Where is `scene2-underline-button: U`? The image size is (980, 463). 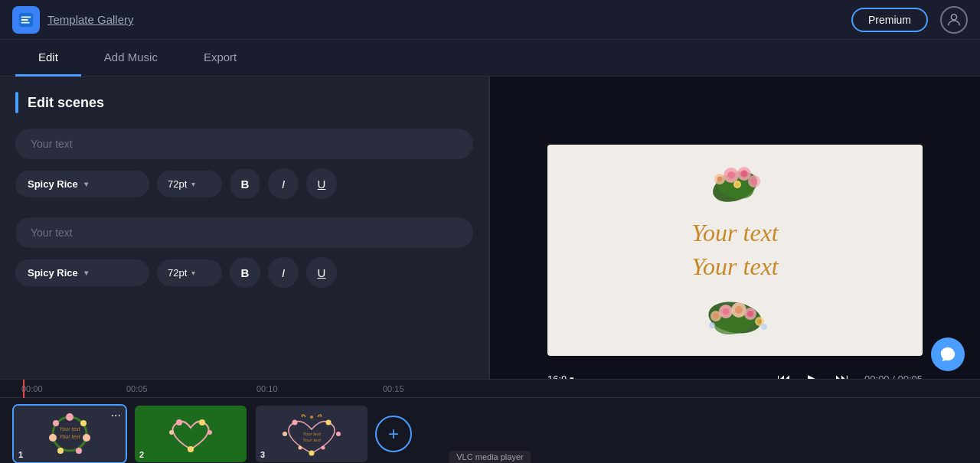
scene2-underline-button: U is located at coordinates (322, 272).